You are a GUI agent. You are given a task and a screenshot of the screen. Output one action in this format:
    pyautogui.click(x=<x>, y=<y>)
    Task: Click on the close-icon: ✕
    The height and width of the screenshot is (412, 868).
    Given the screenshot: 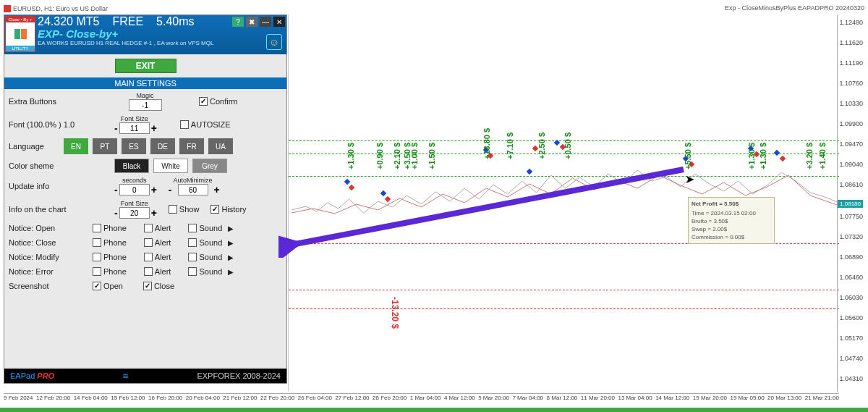 What is the action you would take?
    pyautogui.click(x=279, y=22)
    